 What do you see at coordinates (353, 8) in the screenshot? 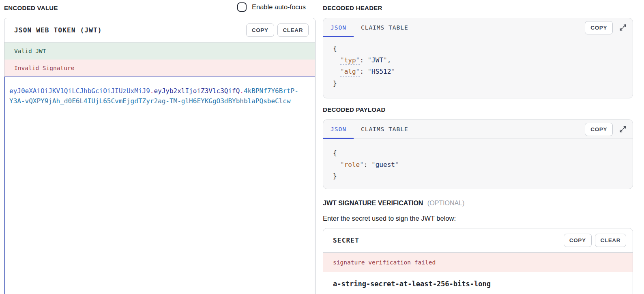
I see `decoded-header-title: DECODED HEADER` at bounding box center [353, 8].